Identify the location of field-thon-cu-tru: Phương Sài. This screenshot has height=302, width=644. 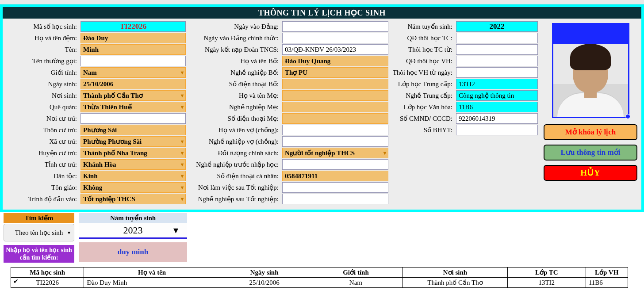
(133, 130).